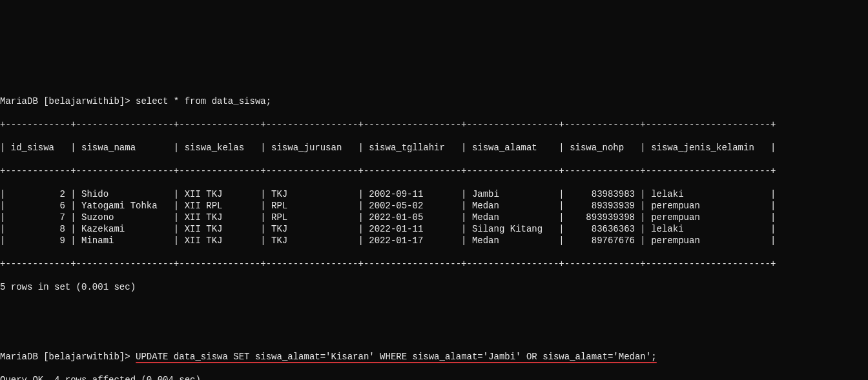 Image resolution: width=868 pixels, height=380 pixels. I want to click on prompt-line: MariaDB [belajarwithib]> UPDATE data_sis…, so click(434, 357).